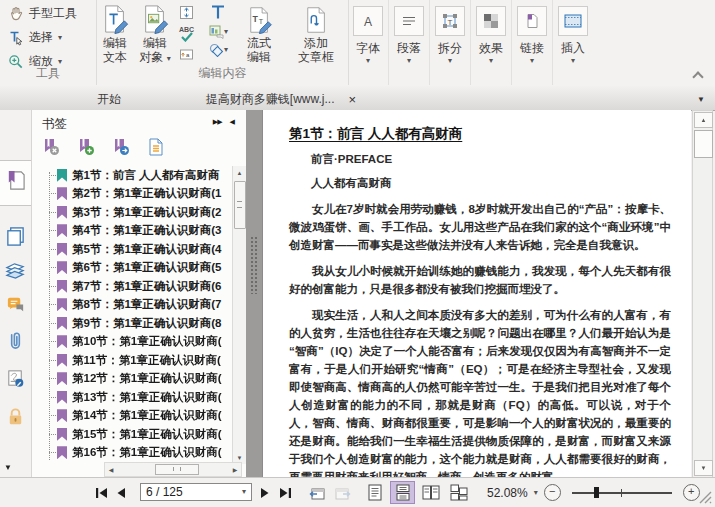  What do you see at coordinates (121, 147) in the screenshot?
I see `locate-bookmark-button` at bounding box center [121, 147].